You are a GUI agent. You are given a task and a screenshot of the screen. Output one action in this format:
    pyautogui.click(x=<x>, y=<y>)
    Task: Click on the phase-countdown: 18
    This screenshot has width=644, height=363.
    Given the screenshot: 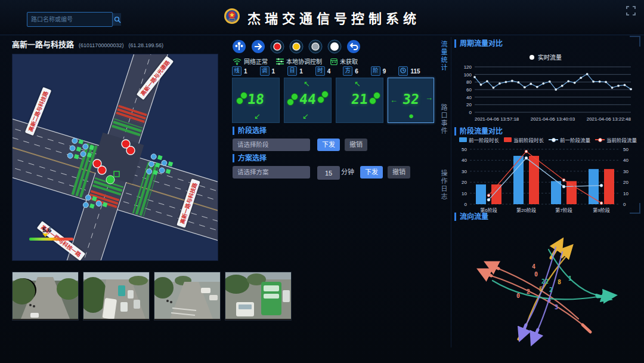 What is the action you would take?
    pyautogui.click(x=256, y=99)
    